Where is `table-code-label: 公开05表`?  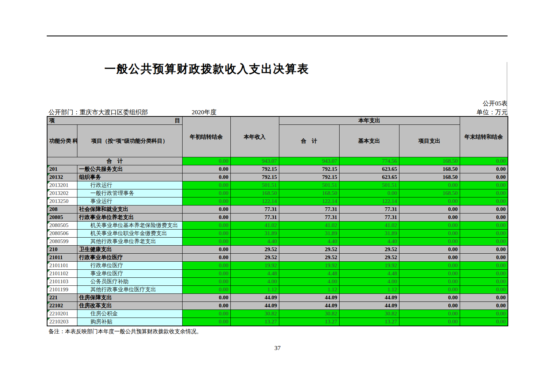 table-code-label: 公开05表 is located at coordinates (495, 104).